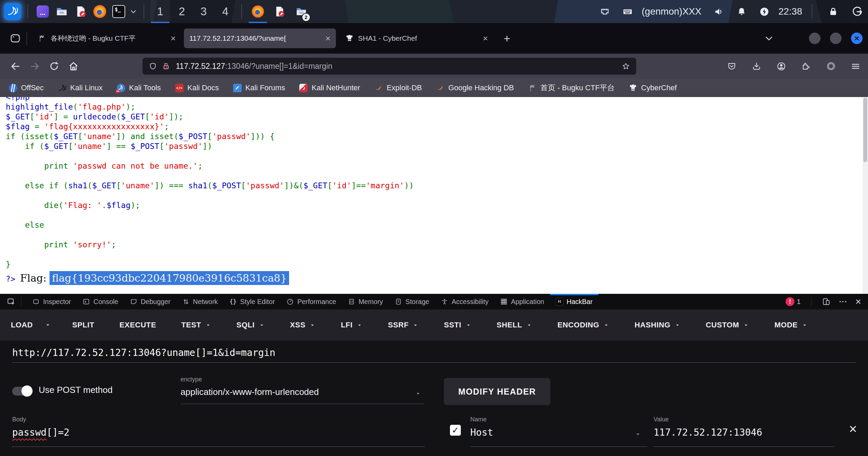  Describe the element at coordinates (160, 12) in the screenshot. I see `workspace-button-1: 1` at that location.